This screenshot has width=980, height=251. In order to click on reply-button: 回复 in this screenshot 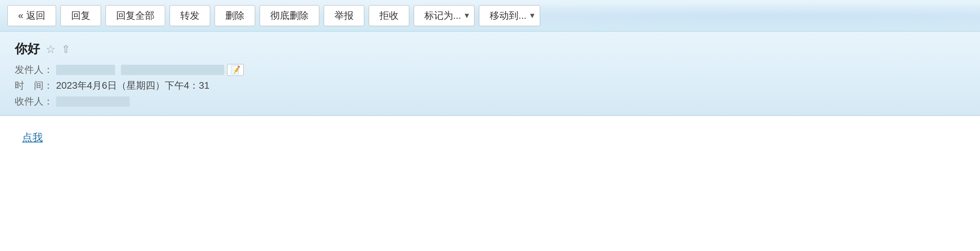, I will do `click(81, 16)`.